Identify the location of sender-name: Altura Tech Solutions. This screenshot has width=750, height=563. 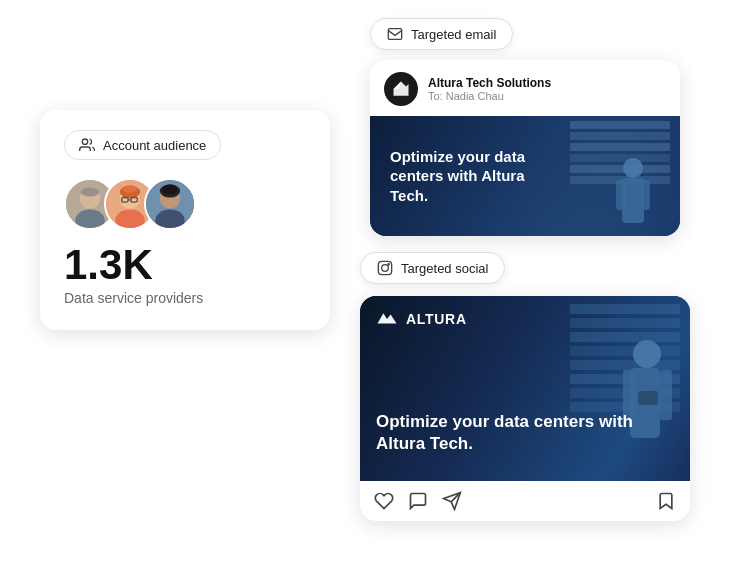
(490, 83).